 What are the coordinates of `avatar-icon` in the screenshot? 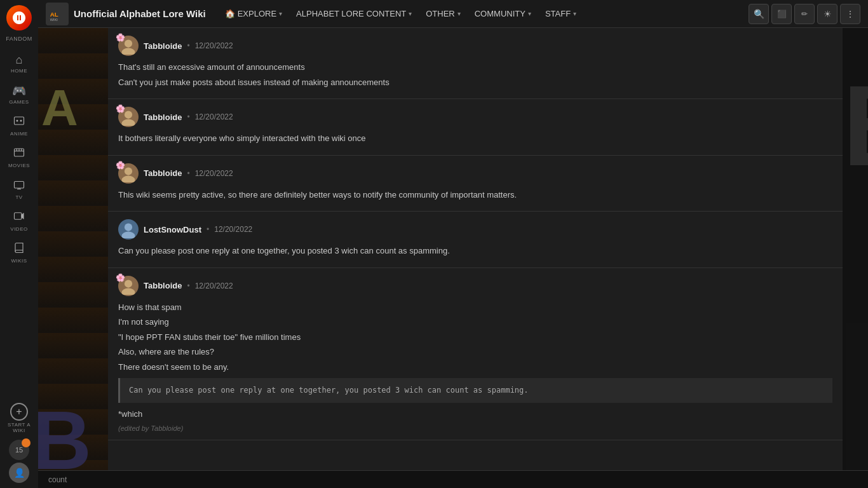 It's located at (128, 229).